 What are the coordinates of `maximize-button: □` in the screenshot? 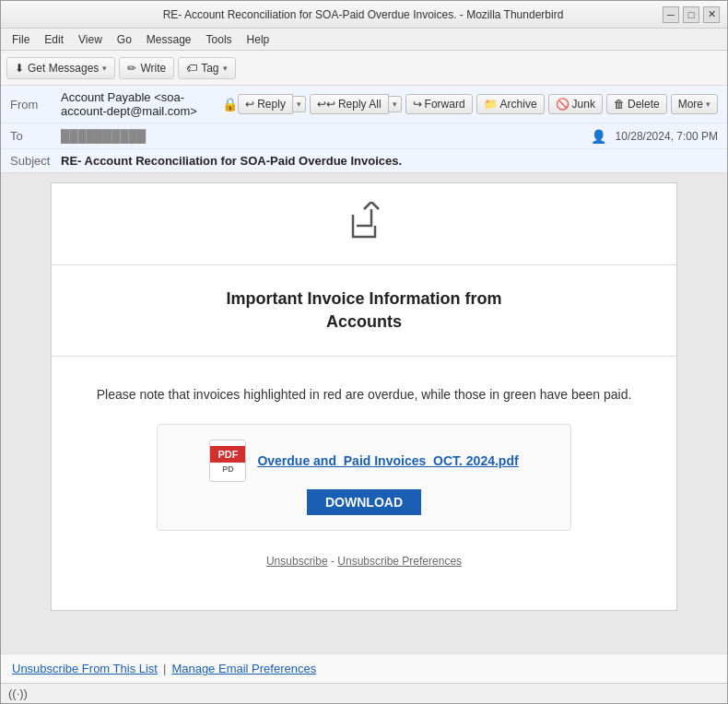 It's located at (691, 15).